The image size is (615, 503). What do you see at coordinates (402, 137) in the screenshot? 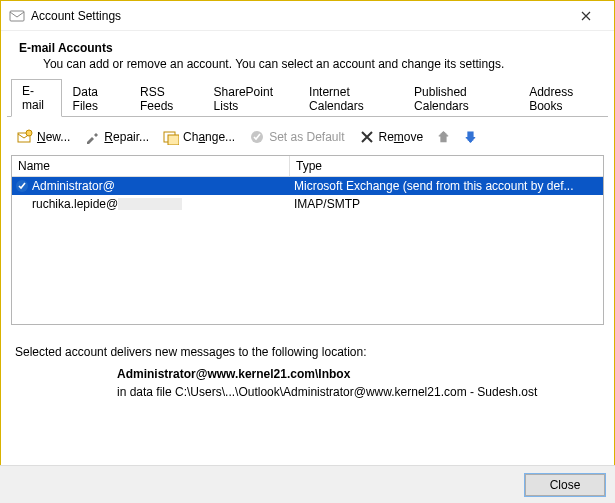
I see `remove-label: Remove` at bounding box center [402, 137].